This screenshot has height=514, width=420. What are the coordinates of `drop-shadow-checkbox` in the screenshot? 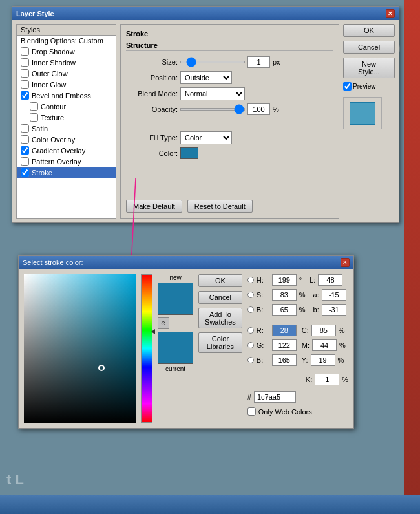 It's located at (25, 52).